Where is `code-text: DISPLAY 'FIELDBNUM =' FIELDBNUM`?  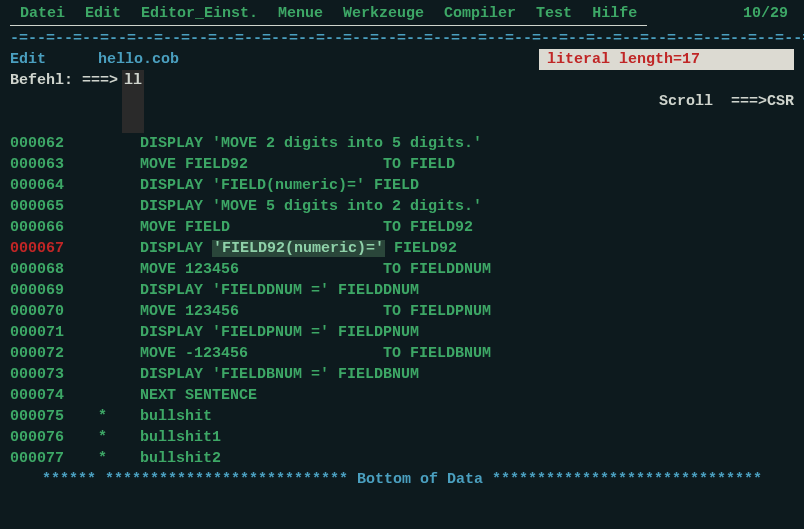 code-text: DISPLAY 'FIELDBNUM =' FIELDBNUM is located at coordinates (280, 374).